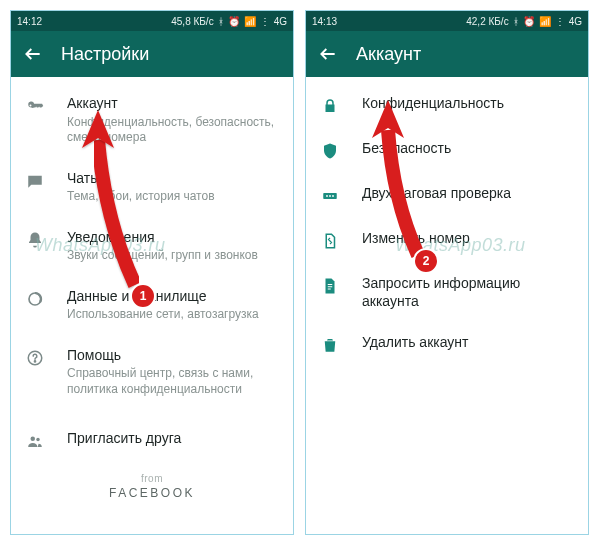 Image resolution: width=600 pixels, height=551 pixels. I want to click on people-icon, so click(35, 441).